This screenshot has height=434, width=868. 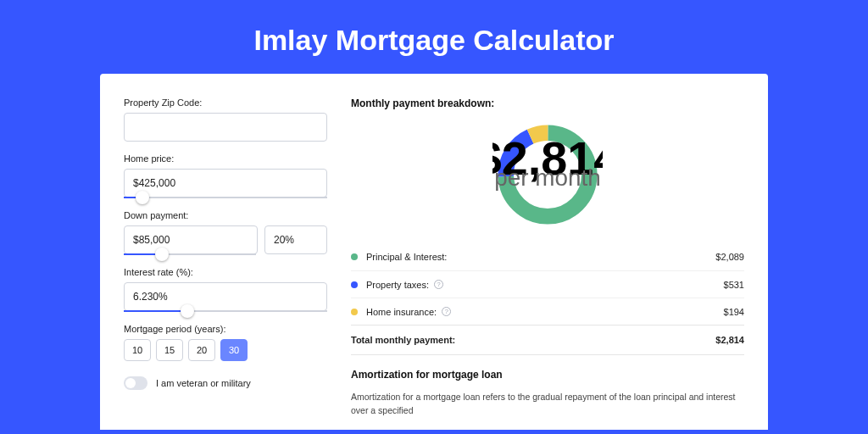 I want to click on legend-row: Property taxes:?$531, so click(x=548, y=284).